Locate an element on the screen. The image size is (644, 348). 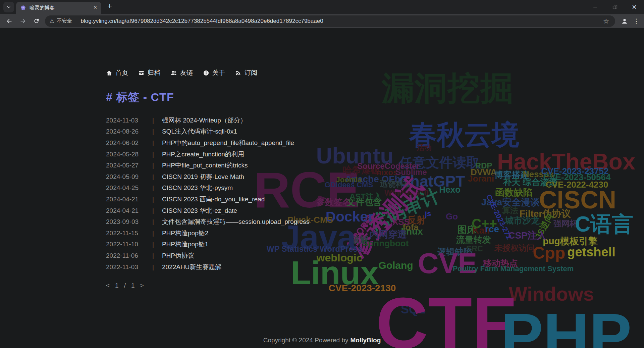
nav-item-archive: 归档 is located at coordinates (149, 73).